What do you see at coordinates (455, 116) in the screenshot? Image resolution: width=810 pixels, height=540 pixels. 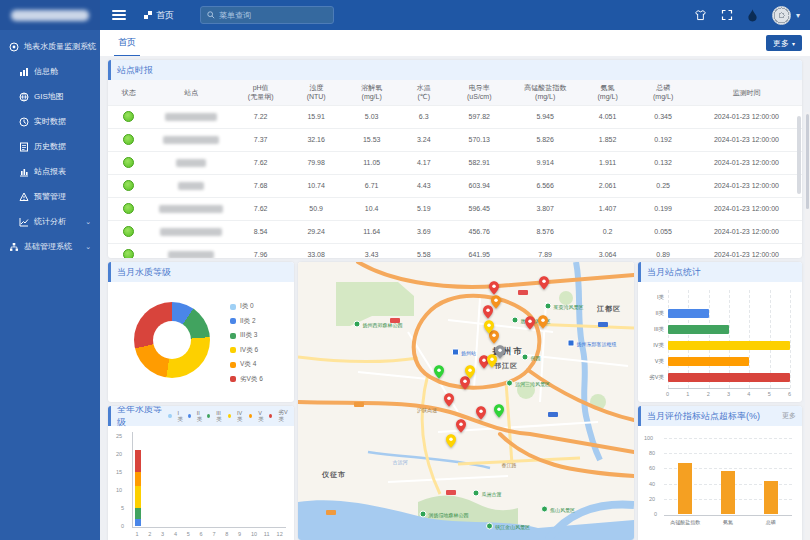 I see `table-row: 7.2215.915.036.3597.825.9454.0510.345202…` at bounding box center [455, 116].